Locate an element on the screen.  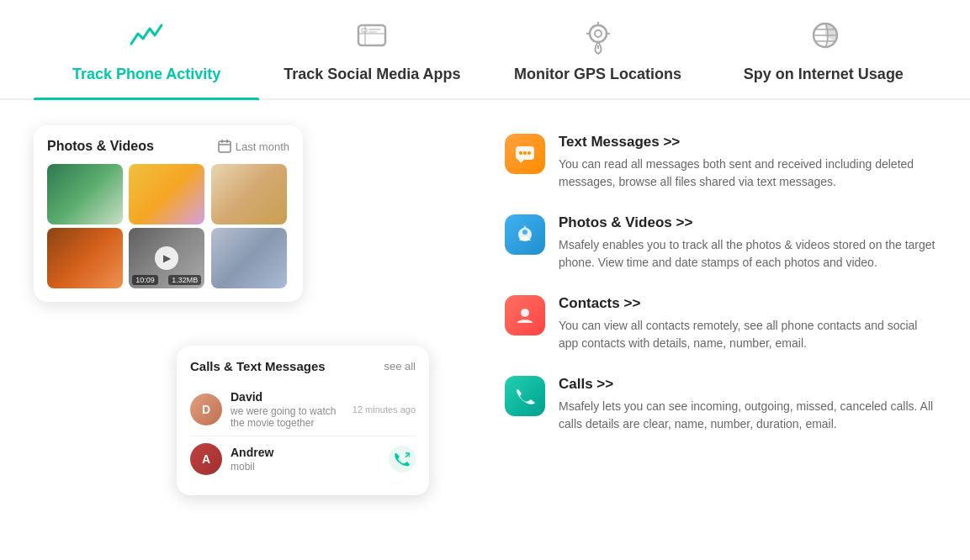
photos-videos-desc: Msafely enables you to track all the pho… is located at coordinates (747, 254).